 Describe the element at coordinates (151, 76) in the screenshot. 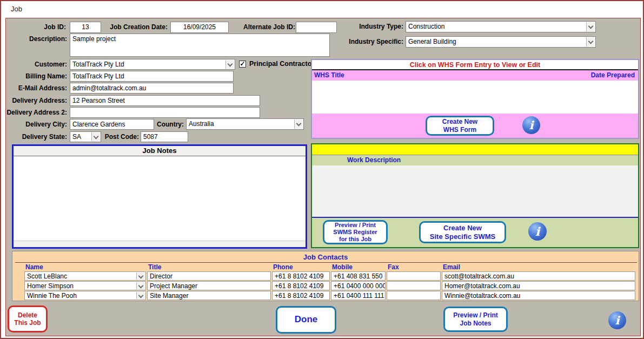

I see `billing-name-field: TotalTrack Pty Ltd` at that location.